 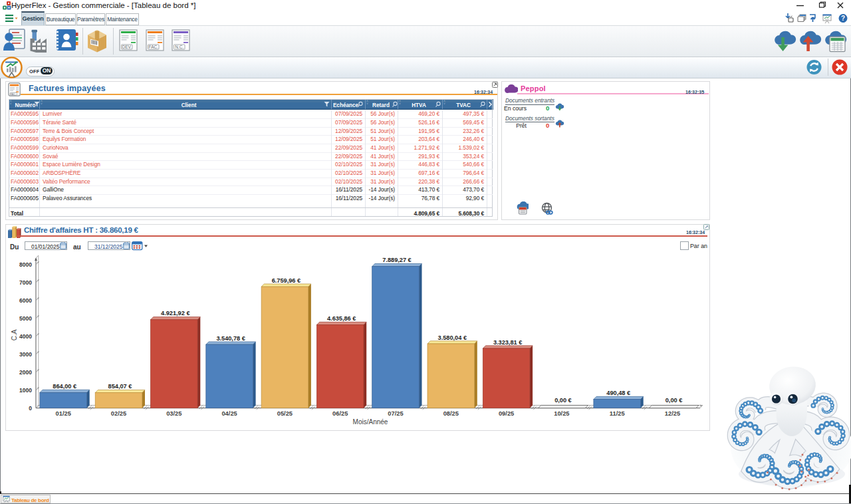 What do you see at coordinates (25, 354) in the screenshot?
I see `svg-text: 3000` at bounding box center [25, 354].